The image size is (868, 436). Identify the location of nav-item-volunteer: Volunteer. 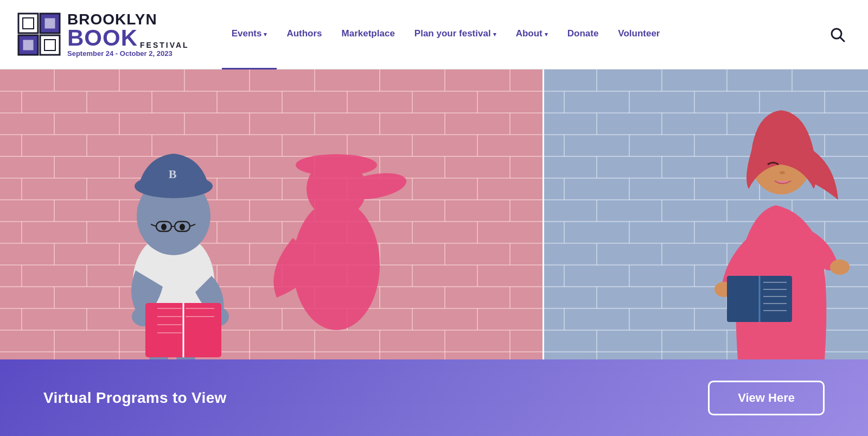
(639, 35).